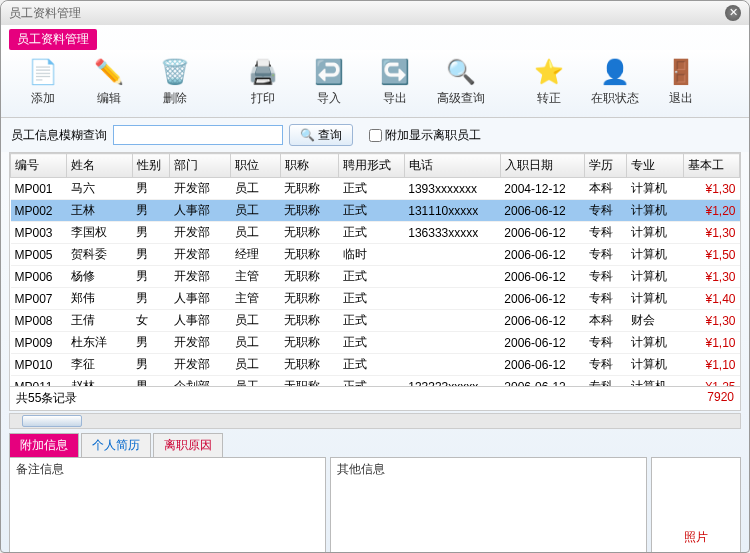 The height and width of the screenshot is (553, 750). What do you see at coordinates (175, 82) in the screenshot?
I see `tool-delete: 🗑️删除` at bounding box center [175, 82].